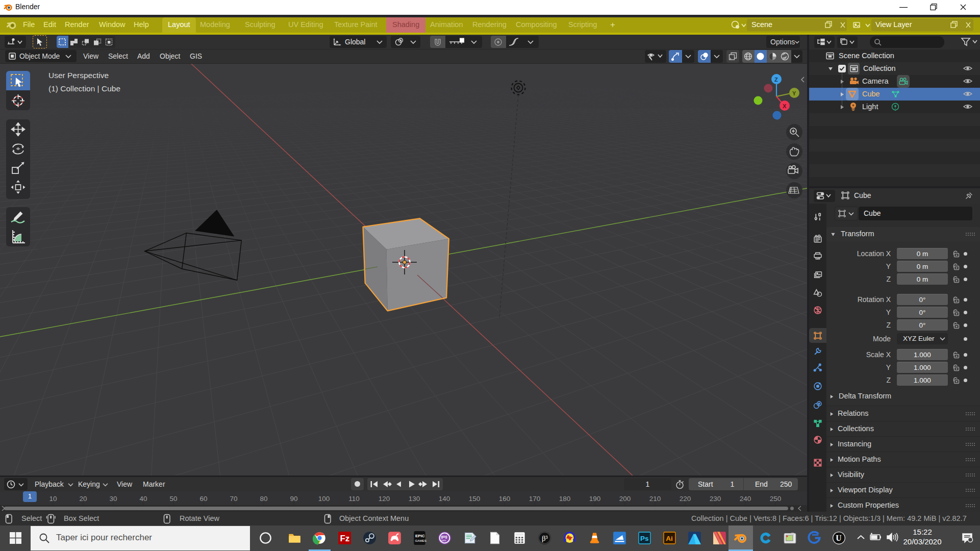 The width and height of the screenshot is (980, 551). I want to click on svg-text: Fz, so click(345, 539).